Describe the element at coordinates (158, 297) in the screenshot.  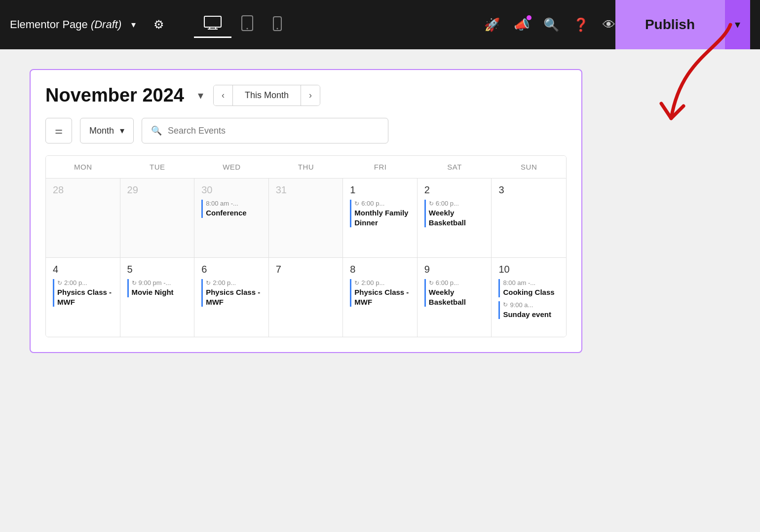
I see `cell-5: 5 ↻ 9:00 pm -... Movie Night` at that location.